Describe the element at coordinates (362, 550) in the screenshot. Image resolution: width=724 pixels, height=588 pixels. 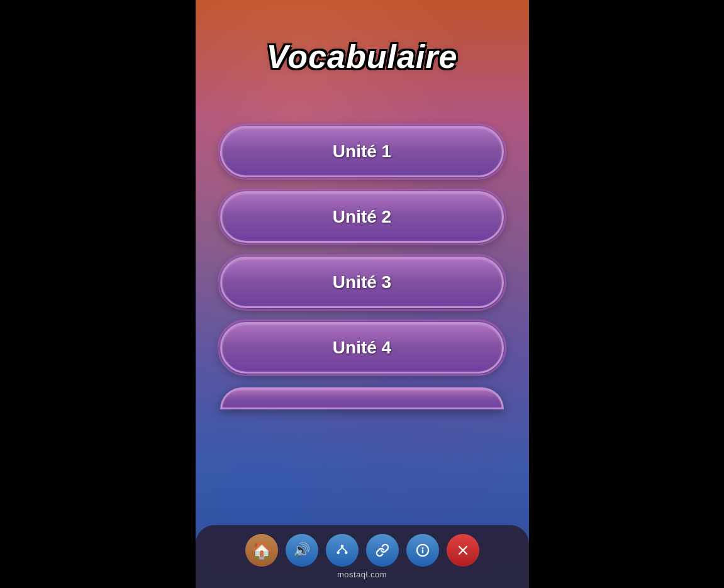
I see `bottom-icons-row: 🏠 🔊` at that location.